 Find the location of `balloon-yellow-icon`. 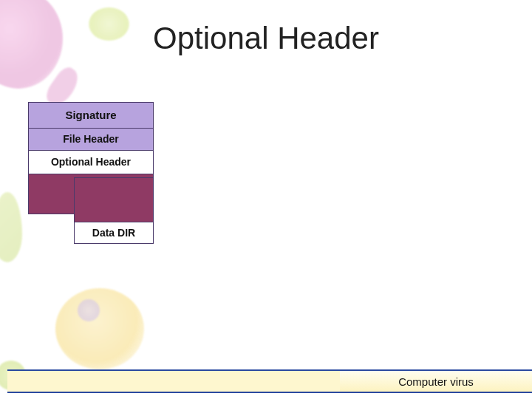

balloon-yellow-icon is located at coordinates (100, 329).